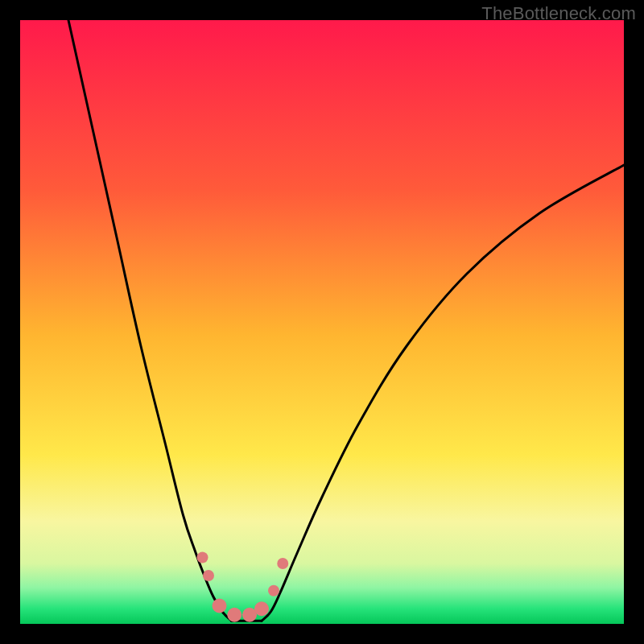  Describe the element at coordinates (559, 14) in the screenshot. I see `attribution-text: TheBottleneck.com` at that location.